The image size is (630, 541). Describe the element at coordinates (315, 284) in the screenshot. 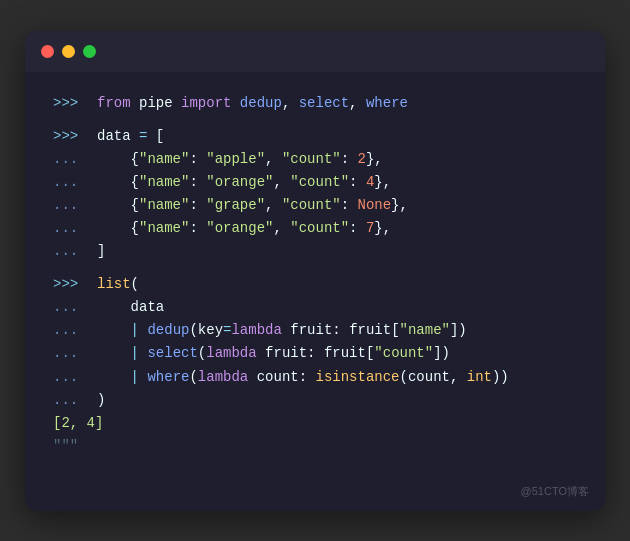

I see `code-line-8: >>> list(` at that location.